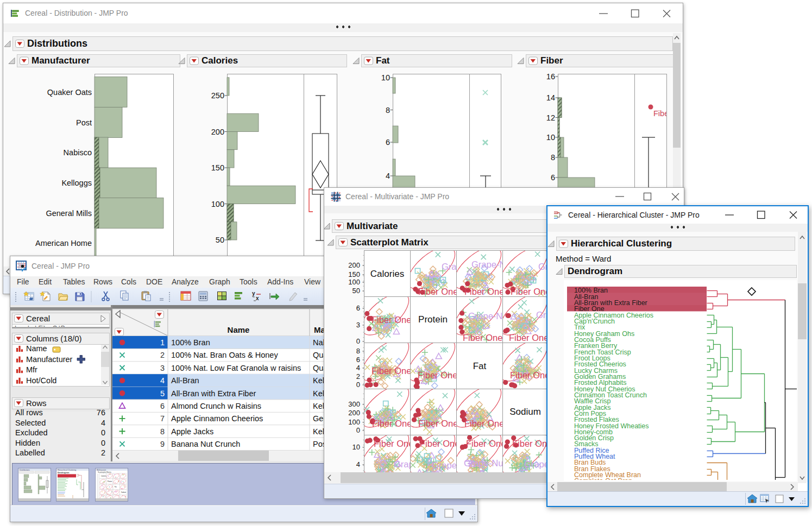 This screenshot has height=526, width=812. I want to click on svg-text: Kelloggs, so click(77, 183).